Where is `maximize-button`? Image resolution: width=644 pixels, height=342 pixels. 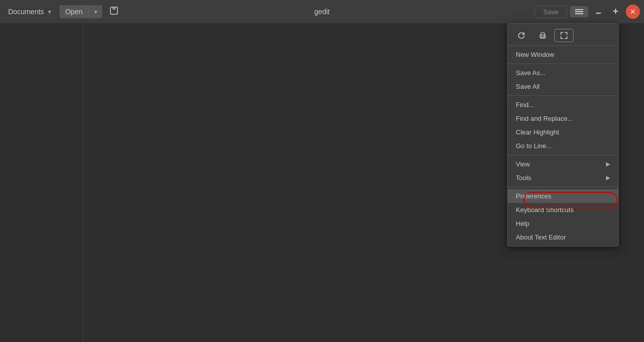
maximize-button is located at coordinates (616, 12).